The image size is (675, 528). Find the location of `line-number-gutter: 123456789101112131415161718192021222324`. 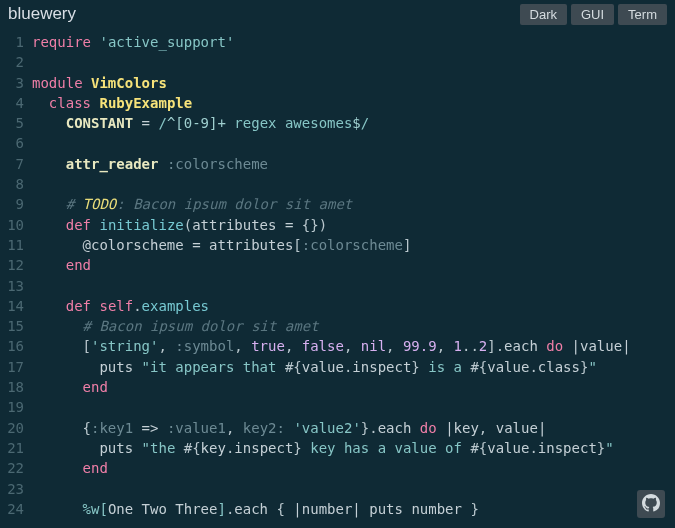

line-number-gutter: 123456789101112131415161718192021222324 is located at coordinates (16, 276).